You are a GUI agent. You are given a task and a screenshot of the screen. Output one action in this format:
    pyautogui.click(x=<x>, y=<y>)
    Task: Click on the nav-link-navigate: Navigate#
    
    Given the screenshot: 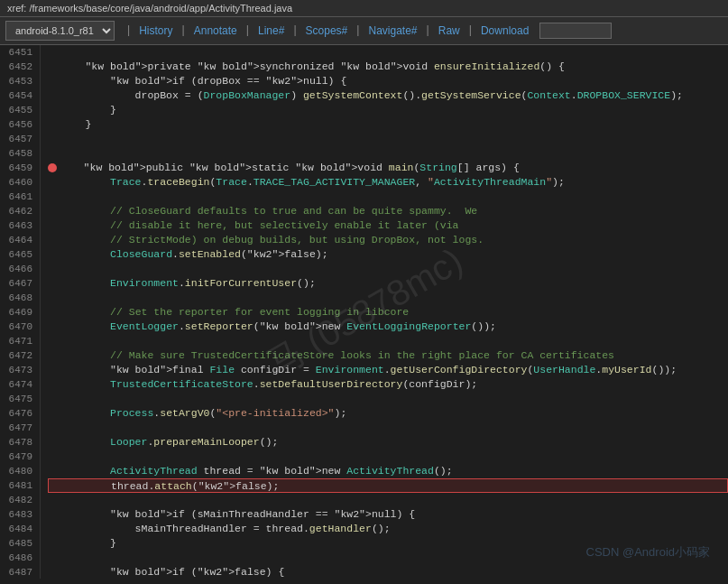 What is the action you would take?
    pyautogui.click(x=392, y=31)
    